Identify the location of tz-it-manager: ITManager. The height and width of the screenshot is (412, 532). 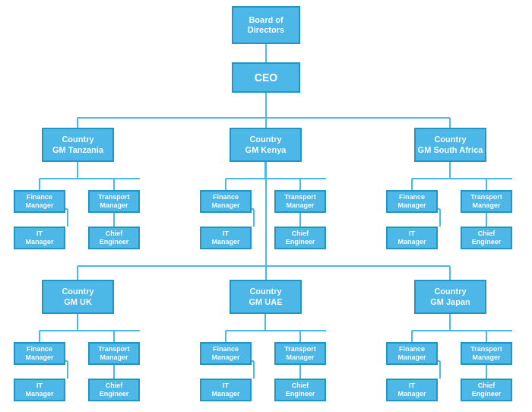
(40, 238).